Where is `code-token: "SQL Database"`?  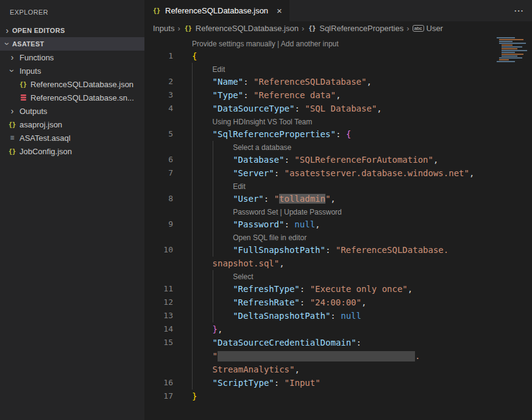 code-token: "SQL Database" is located at coordinates (341, 109).